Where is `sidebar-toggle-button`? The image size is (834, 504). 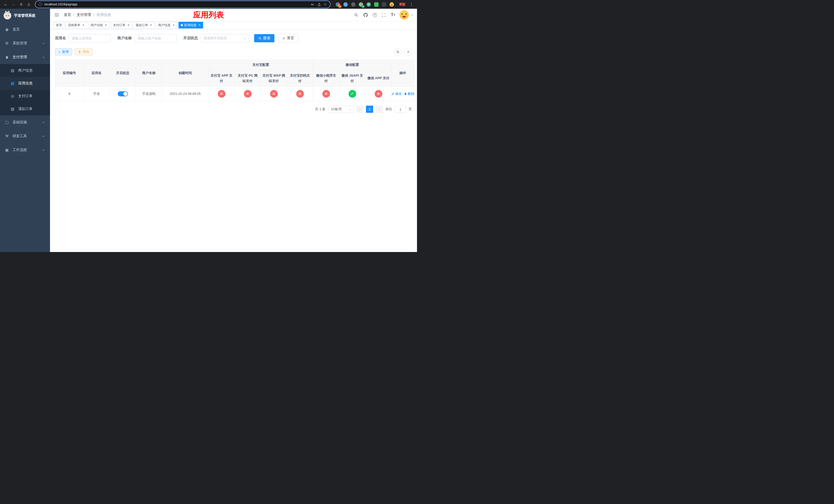 sidebar-toggle-button is located at coordinates (57, 15).